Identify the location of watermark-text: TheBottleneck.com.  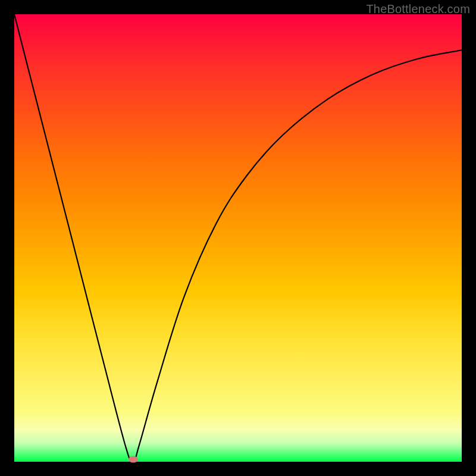
(418, 10).